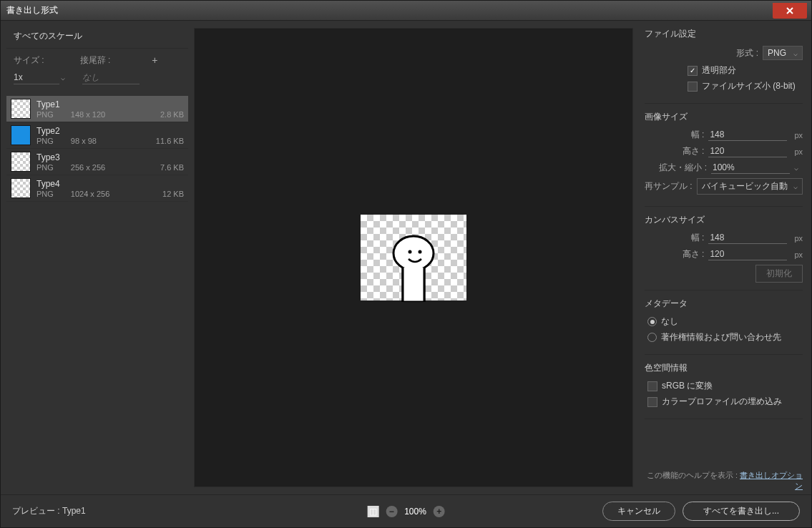  What do you see at coordinates (167, 167) in the screenshot?
I see `artboard-filesize: 7.6 KB` at bounding box center [167, 167].